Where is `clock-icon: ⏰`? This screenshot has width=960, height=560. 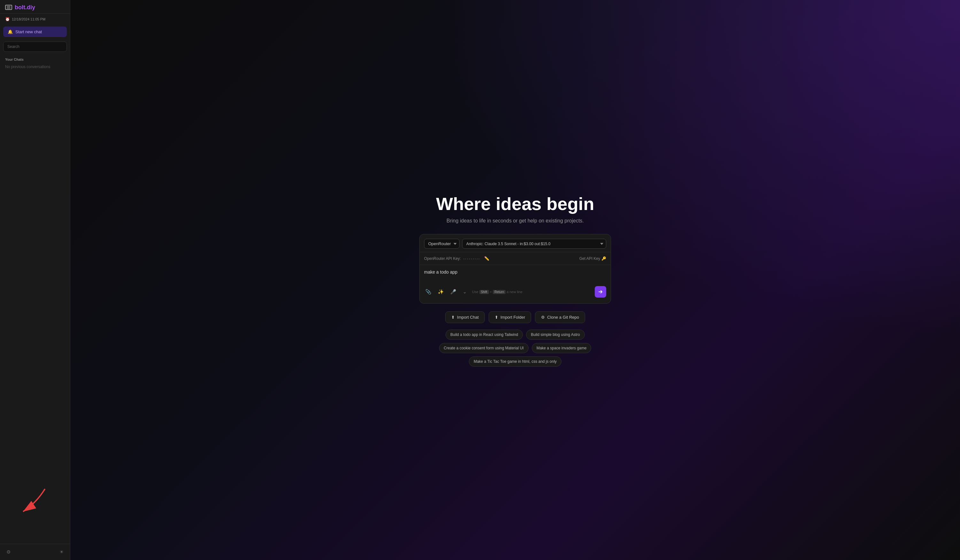
clock-icon: ⏰ is located at coordinates (8, 19).